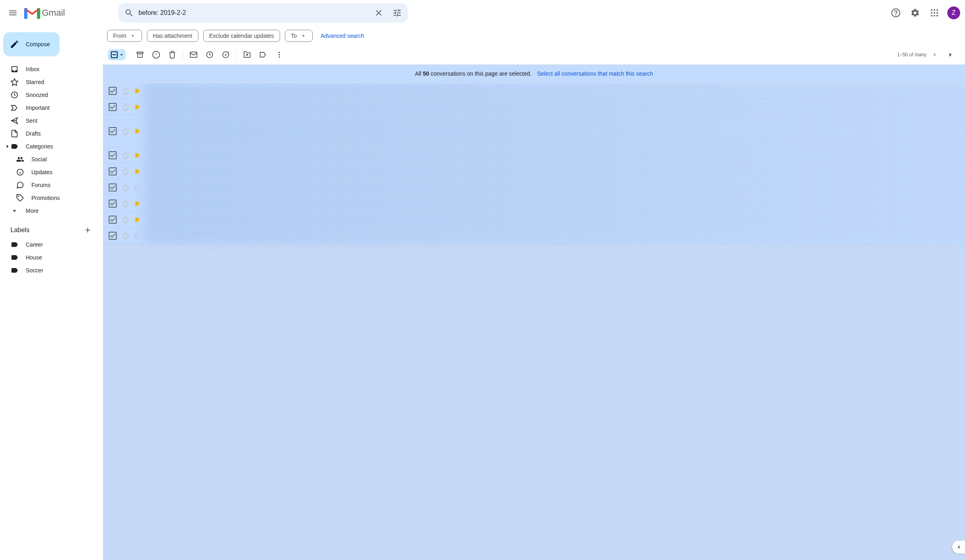  What do you see at coordinates (397, 13) in the screenshot?
I see `tune-icon` at bounding box center [397, 13].